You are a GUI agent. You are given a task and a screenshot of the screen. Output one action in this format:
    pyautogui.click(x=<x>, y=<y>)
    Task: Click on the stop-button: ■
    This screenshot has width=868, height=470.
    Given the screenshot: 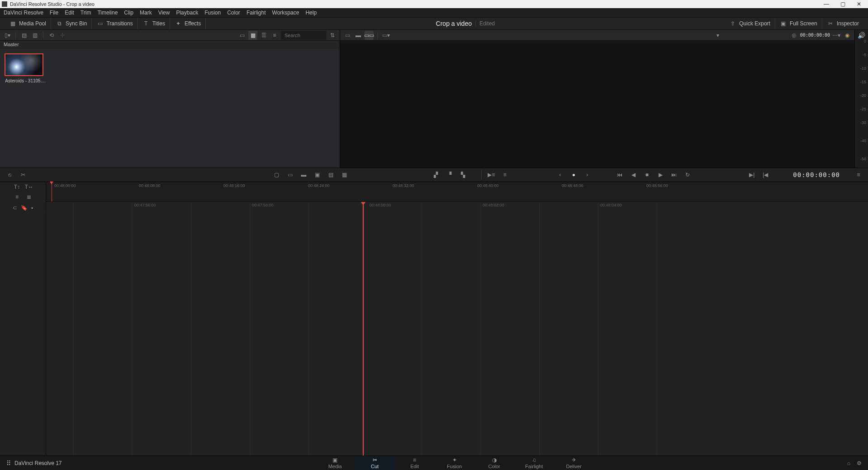 What is the action you would take?
    pyautogui.click(x=647, y=175)
    